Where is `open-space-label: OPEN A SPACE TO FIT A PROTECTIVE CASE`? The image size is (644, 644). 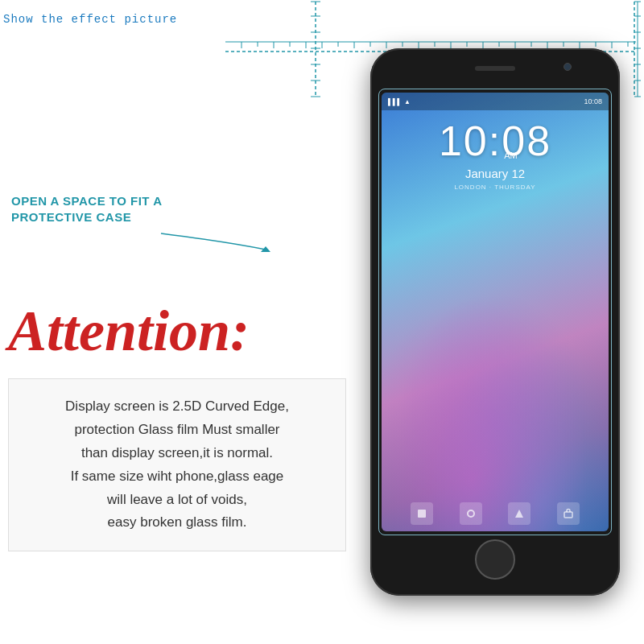
open-space-label: OPEN A SPACE TO FIT A PROTECTIVE CASE is located at coordinates (87, 209).